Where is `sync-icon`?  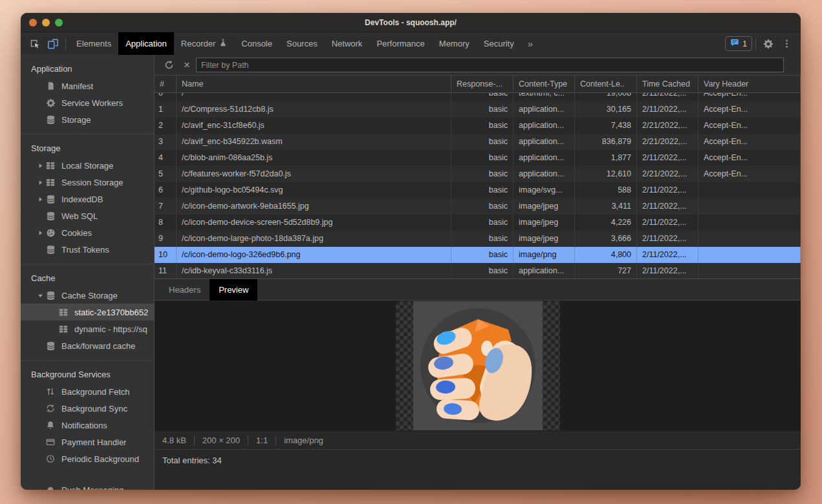 sync-icon is located at coordinates (50, 408).